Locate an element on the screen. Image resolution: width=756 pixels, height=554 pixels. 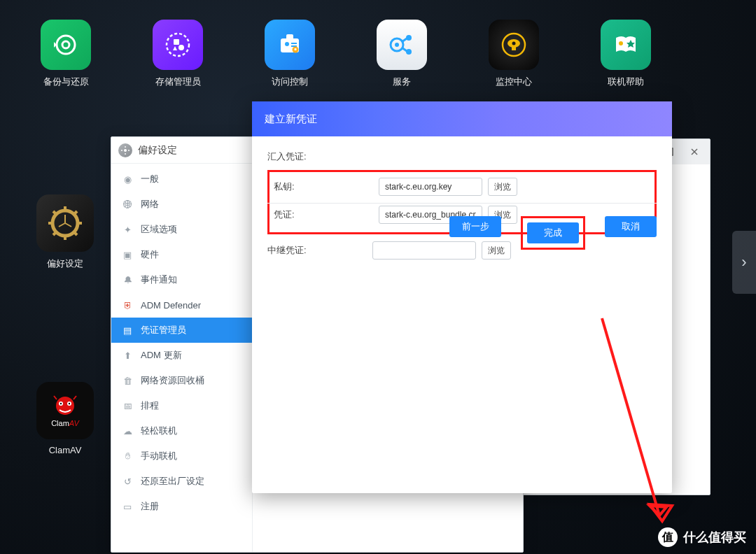
book-icon is located at coordinates (626, 45).